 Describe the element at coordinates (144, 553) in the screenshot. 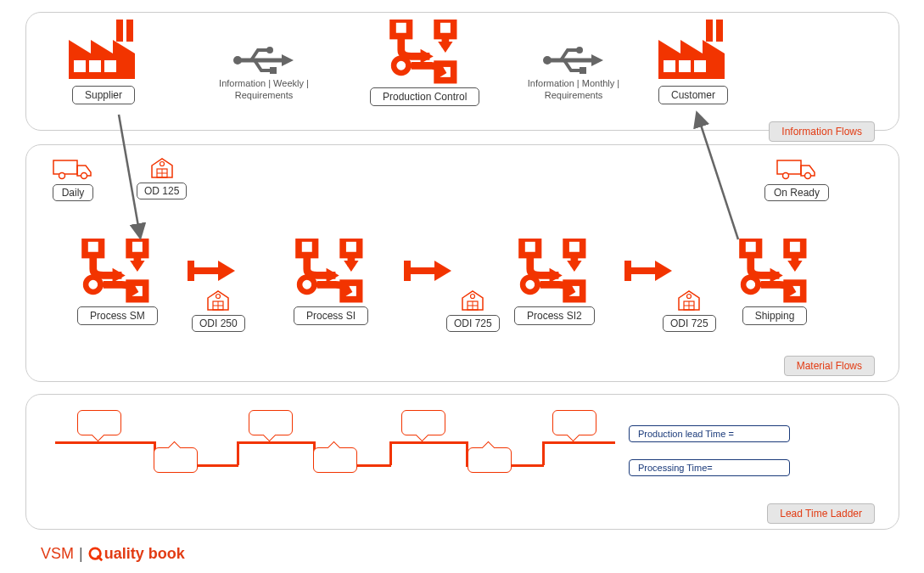

I see `footer-brand-text: uality book` at that location.